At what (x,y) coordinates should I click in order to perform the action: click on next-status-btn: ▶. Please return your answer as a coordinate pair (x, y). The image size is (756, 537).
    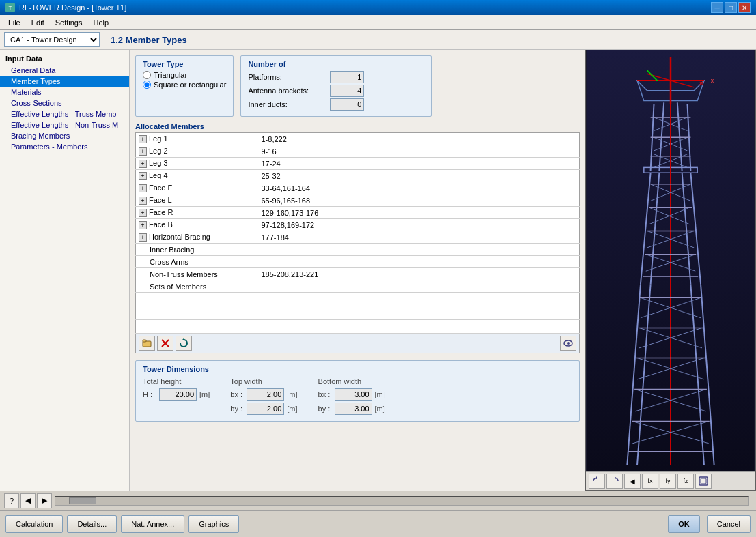
    Looking at the image, I should click on (44, 501).